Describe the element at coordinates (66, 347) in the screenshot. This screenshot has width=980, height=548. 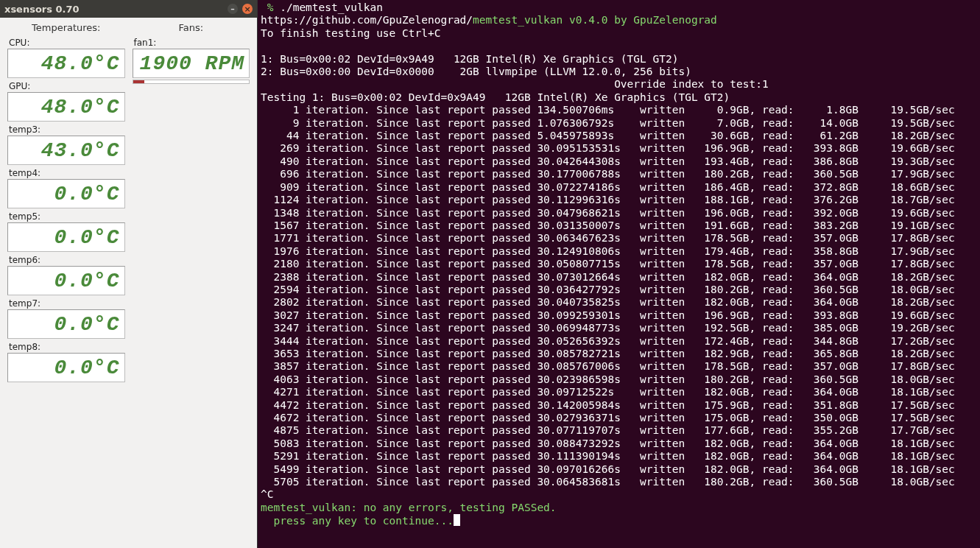
I see `sensor-label: temp8:` at that location.